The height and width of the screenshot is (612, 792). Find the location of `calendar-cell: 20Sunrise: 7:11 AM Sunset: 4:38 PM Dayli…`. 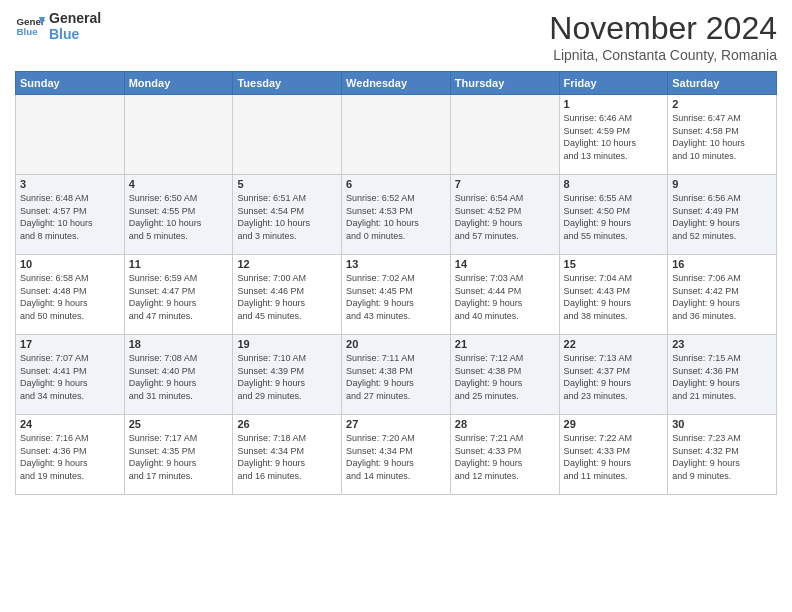

calendar-cell: 20Sunrise: 7:11 AM Sunset: 4:38 PM Dayli… is located at coordinates (396, 375).